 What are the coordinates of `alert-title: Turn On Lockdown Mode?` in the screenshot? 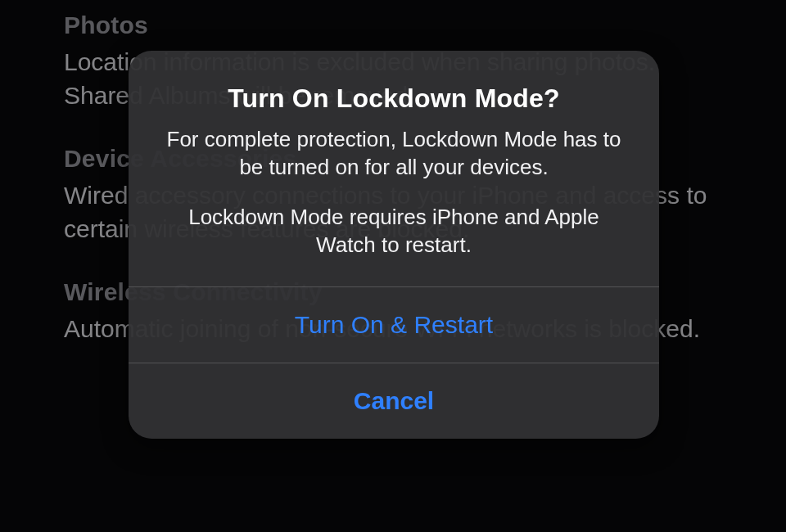 It's located at (394, 98).